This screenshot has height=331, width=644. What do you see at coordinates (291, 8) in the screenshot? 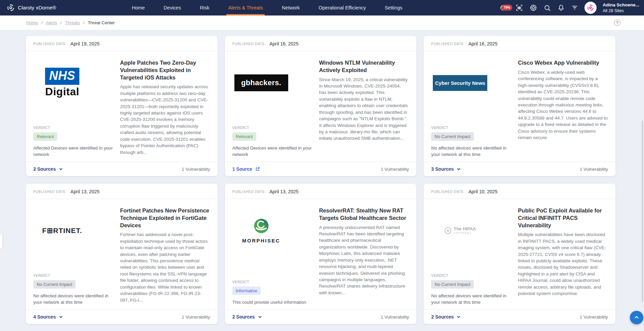
I see `nav-network: Network` at bounding box center [291, 8].